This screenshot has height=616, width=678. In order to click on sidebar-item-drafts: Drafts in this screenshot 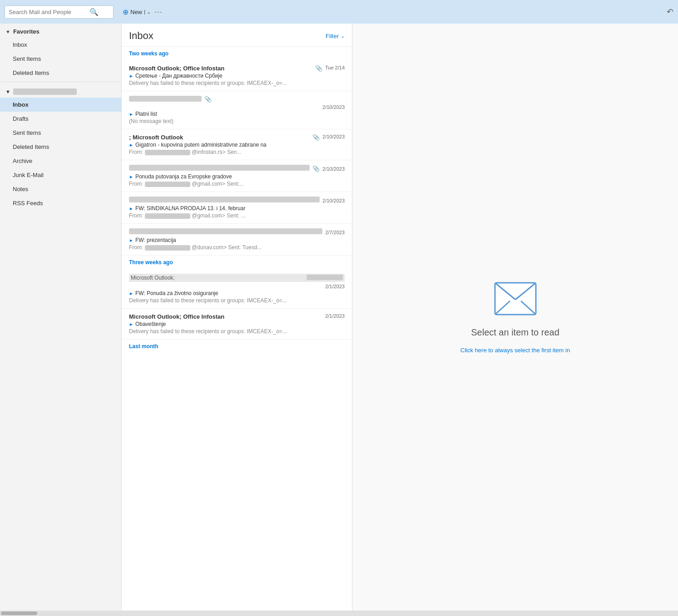, I will do `click(61, 119)`.